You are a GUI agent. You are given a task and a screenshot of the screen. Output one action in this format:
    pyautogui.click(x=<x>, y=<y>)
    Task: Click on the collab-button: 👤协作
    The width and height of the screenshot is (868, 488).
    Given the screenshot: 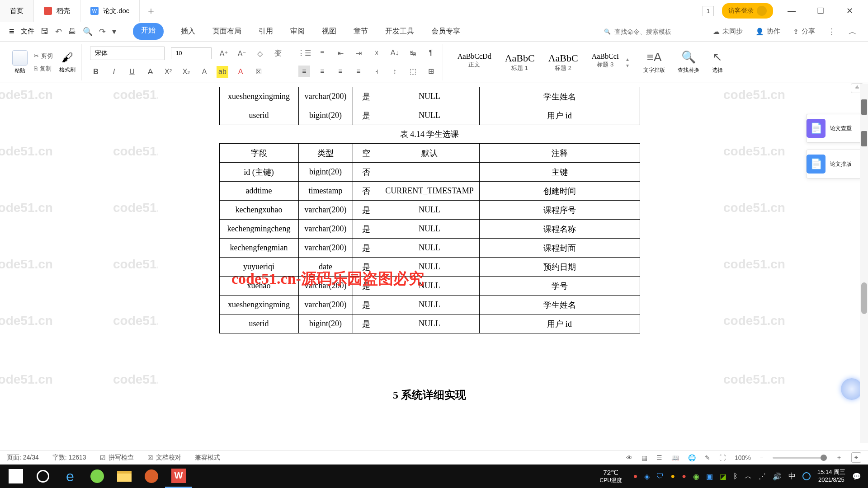 What is the action you would take?
    pyautogui.click(x=768, y=32)
    